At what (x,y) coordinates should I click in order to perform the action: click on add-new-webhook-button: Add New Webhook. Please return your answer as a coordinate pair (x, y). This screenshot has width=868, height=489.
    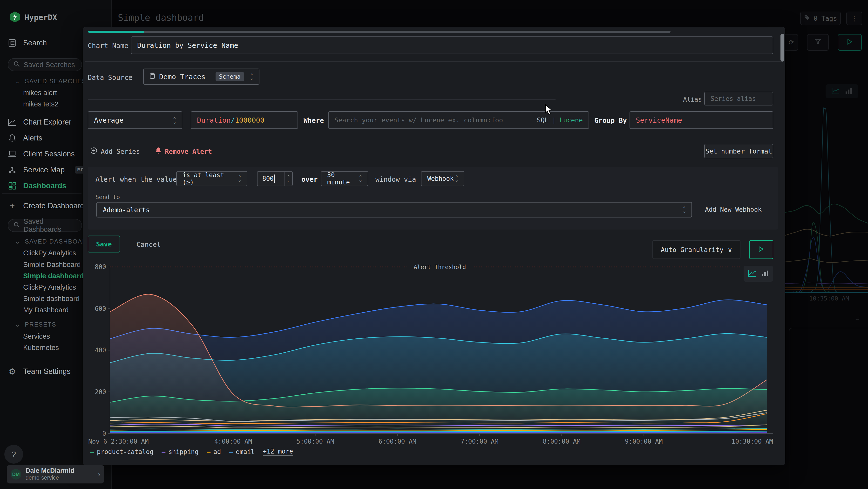
    Looking at the image, I should click on (733, 209).